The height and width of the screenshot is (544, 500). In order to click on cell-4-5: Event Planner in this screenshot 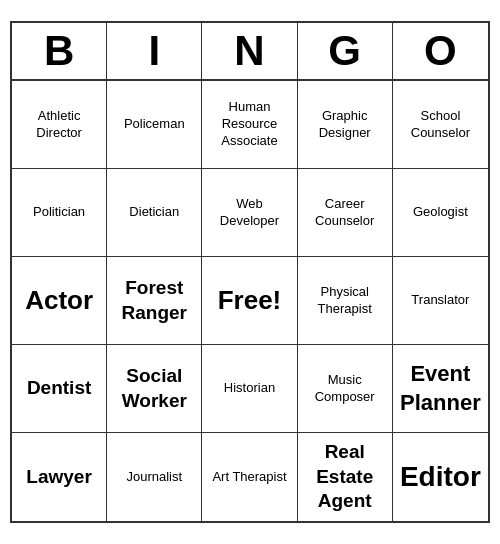, I will do `click(440, 389)`.